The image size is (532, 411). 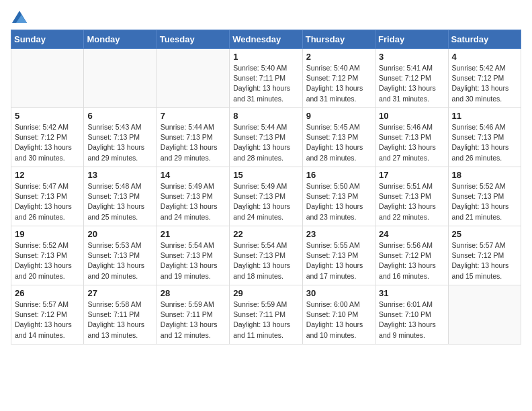 I want to click on day-number: 11, so click(x=485, y=116).